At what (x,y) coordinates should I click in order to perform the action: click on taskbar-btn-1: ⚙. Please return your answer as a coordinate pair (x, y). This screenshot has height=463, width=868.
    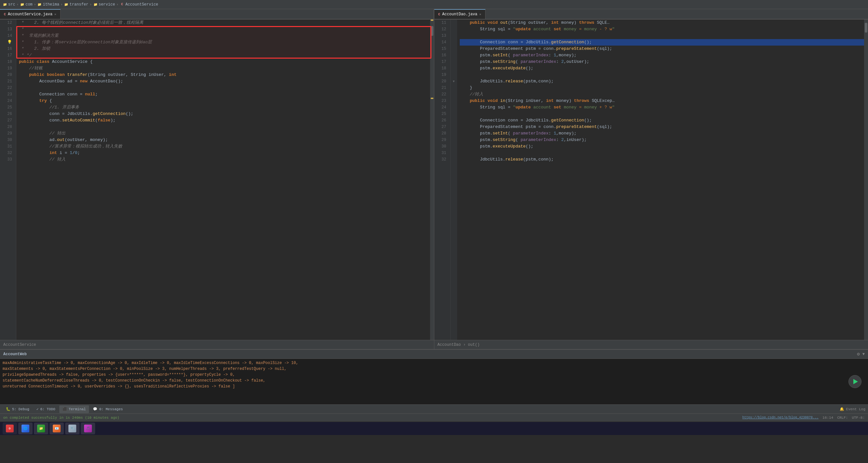
    Looking at the image, I should click on (10, 428).